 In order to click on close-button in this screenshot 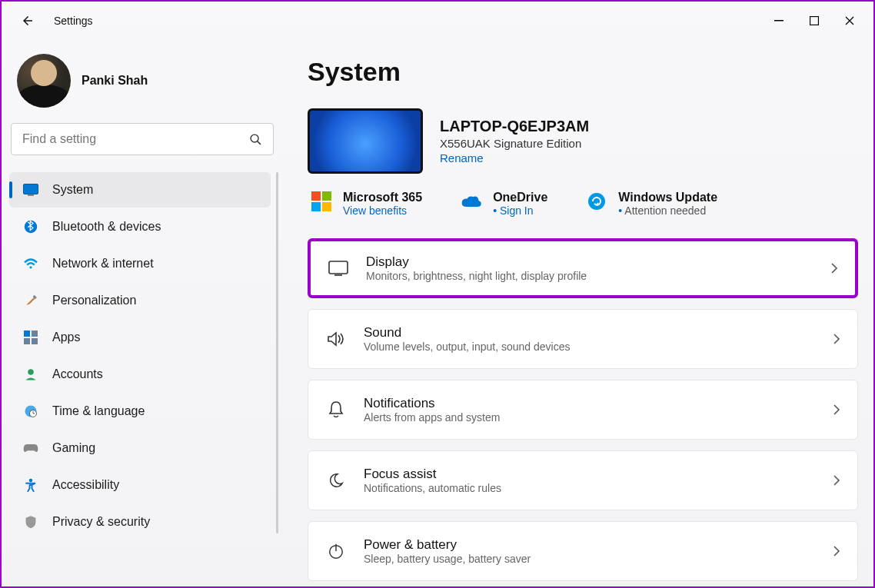, I will do `click(850, 21)`.